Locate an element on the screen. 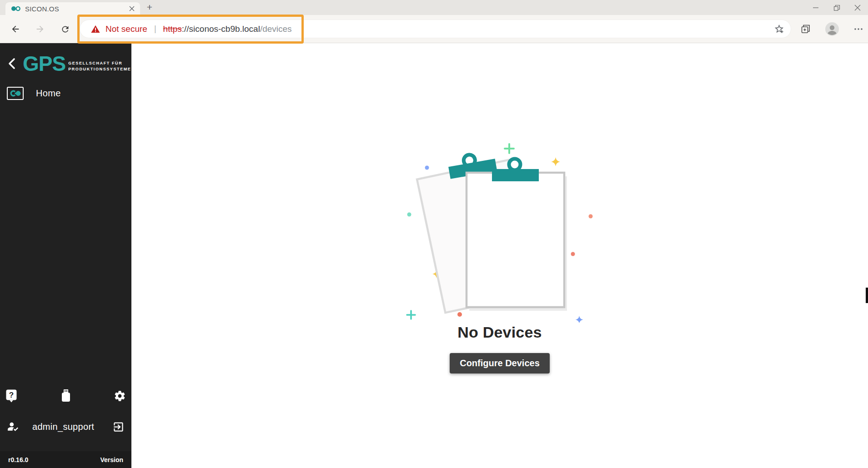 The image size is (868, 468). browser-titlebar: SICON.OS + is located at coordinates (434, 7).